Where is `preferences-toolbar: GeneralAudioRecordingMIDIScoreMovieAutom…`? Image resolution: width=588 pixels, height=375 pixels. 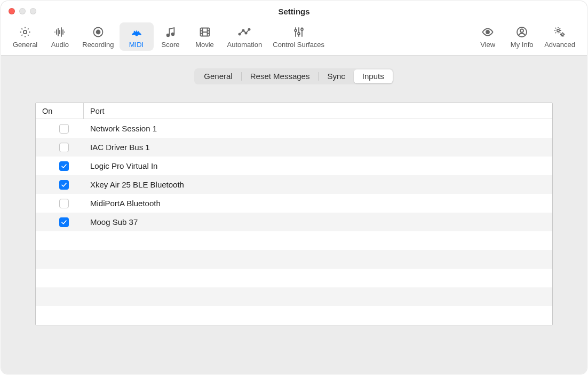 preferences-toolbar: GeneralAudioRecordingMIDIScoreMovieAutom… is located at coordinates (294, 38).